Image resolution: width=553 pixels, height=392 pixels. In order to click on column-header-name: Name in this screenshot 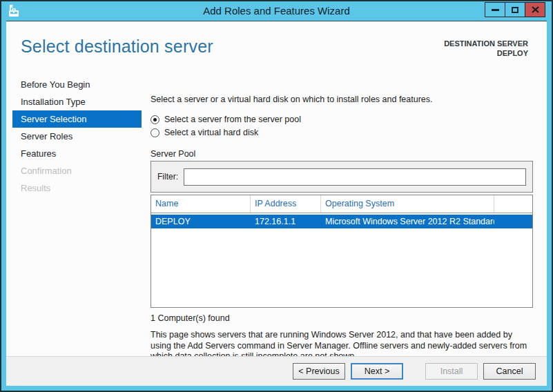, I will do `click(201, 204)`.